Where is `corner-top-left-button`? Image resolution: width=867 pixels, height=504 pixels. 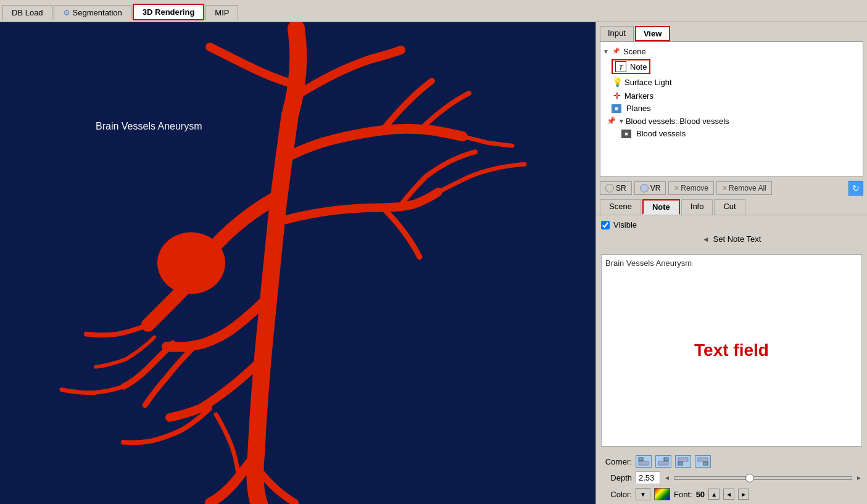 corner-top-left-button is located at coordinates (644, 461).